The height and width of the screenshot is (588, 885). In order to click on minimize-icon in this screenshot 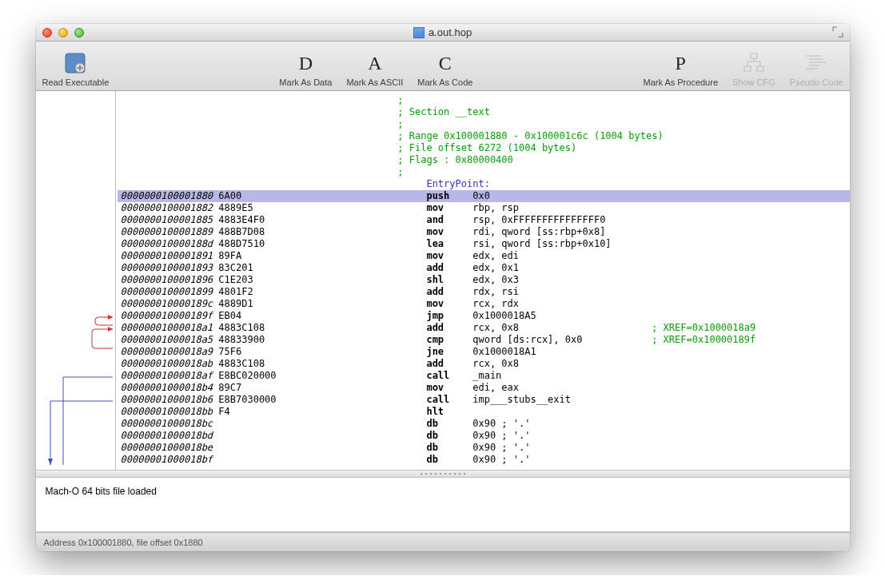, I will do `click(63, 33)`.